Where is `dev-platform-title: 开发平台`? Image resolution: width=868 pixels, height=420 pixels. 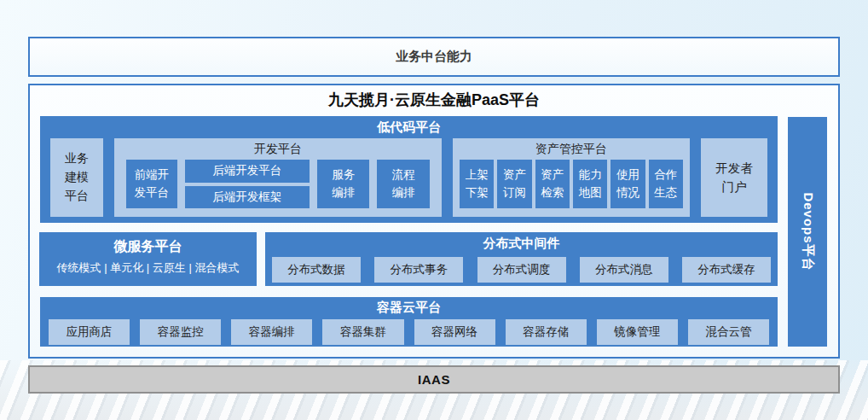 dev-platform-title: 开发平台 is located at coordinates (278, 149).